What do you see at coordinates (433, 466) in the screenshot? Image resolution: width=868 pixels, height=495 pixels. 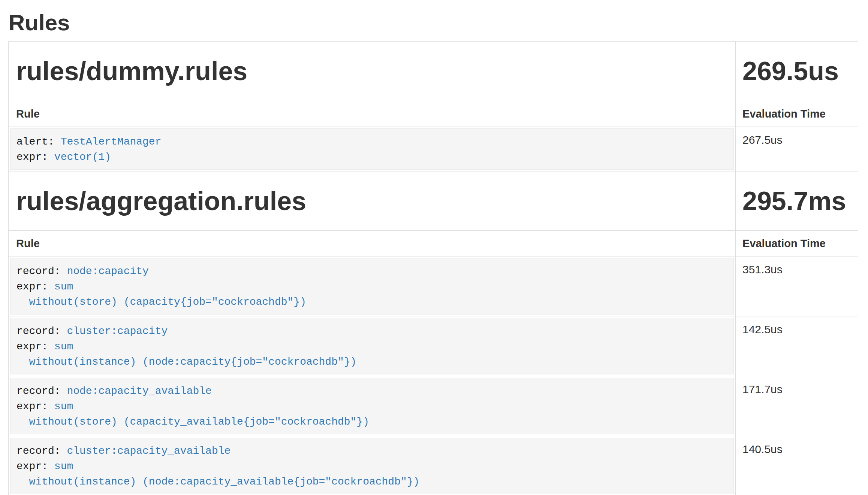 I see `rule-row: record: cluster:capacity_available expr:…` at bounding box center [433, 466].